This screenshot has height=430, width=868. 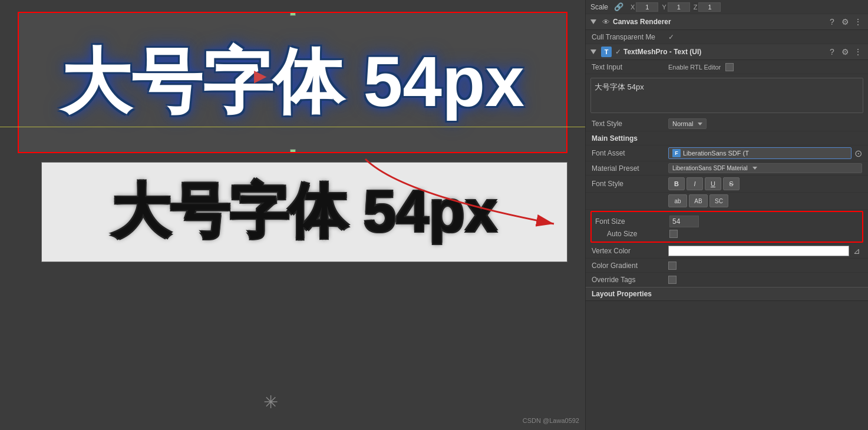 What do you see at coordinates (727, 52) in the screenshot?
I see `textmeshpro-header: T ✓ TextMeshPro - Text (UI) ? ⚙ ⋮` at bounding box center [727, 52].